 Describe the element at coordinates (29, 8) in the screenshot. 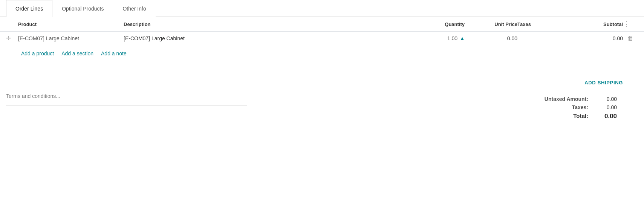

I see `tab-order-lines: Order Lines` at that location.